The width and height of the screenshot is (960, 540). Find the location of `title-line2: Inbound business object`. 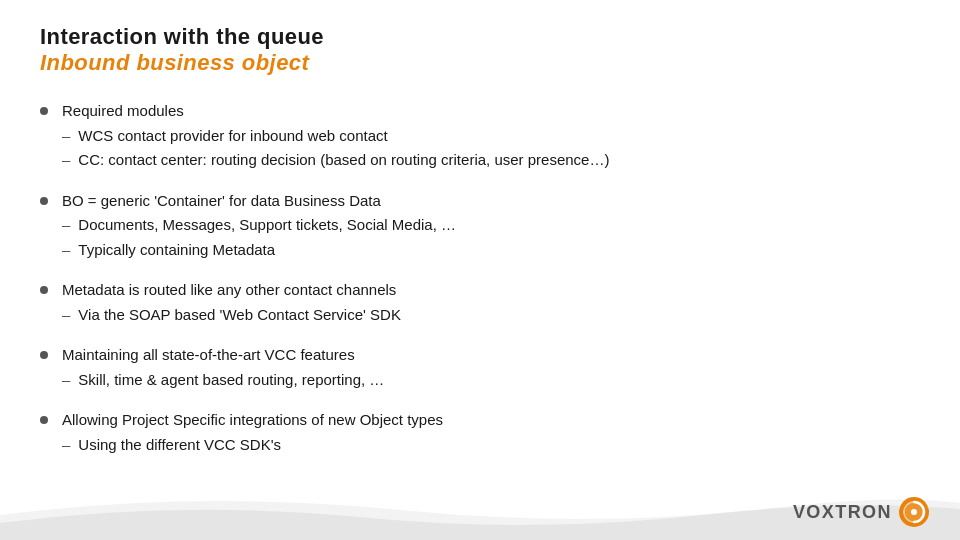

title-line2: Inbound business object is located at coordinates (480, 63).